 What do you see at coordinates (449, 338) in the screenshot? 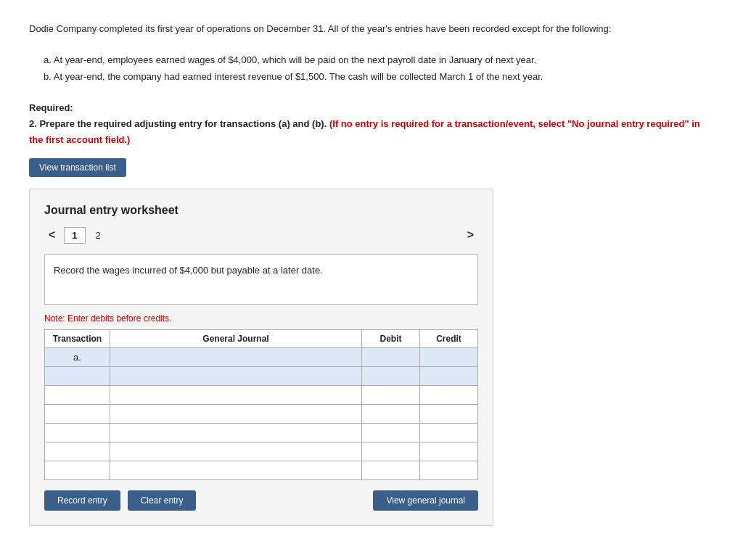
I see `col-header-credit: Credit` at bounding box center [449, 338].